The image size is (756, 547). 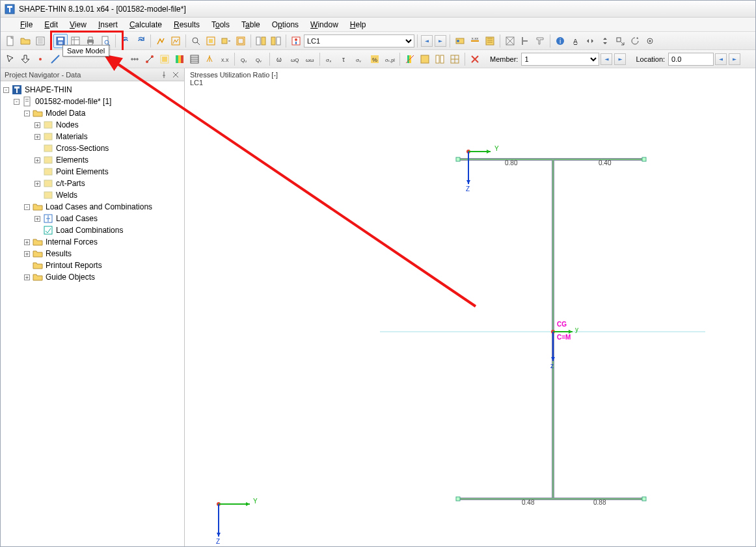 I want to click on tree-item: +Internal Forces, so click(x=92, y=242).